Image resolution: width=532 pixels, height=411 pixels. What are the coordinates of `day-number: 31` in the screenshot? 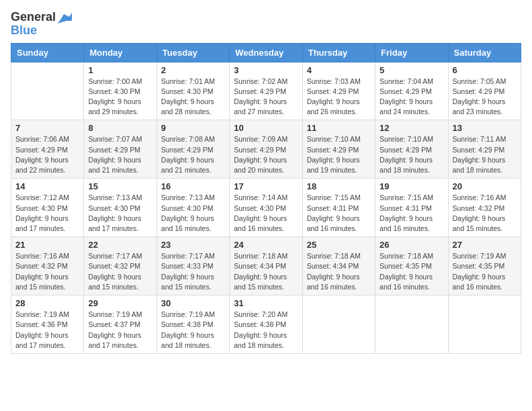 It's located at (266, 304).